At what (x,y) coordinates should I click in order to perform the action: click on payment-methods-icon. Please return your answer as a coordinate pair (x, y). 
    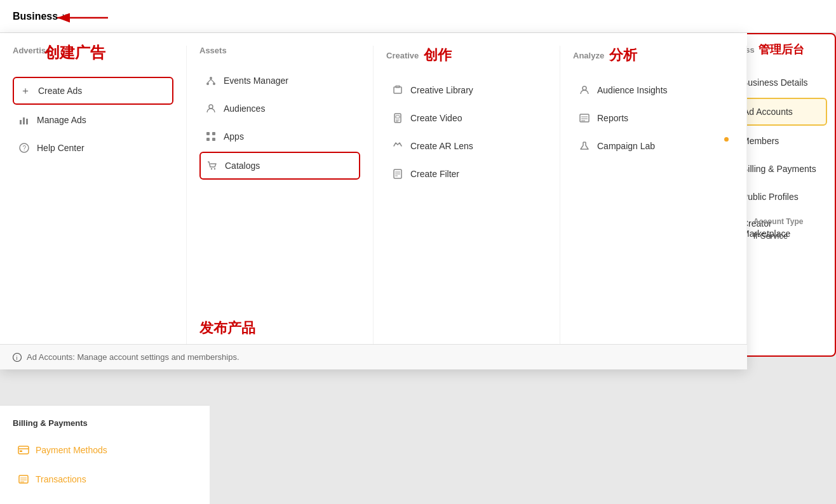
    Looking at the image, I should click on (24, 450).